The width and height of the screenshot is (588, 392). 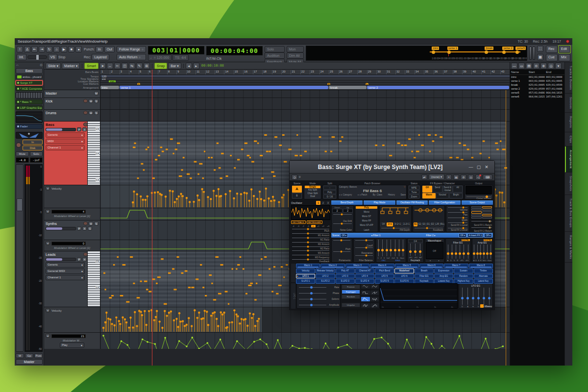 I want to click on zoom-out-icon: ⊖, so click(x=536, y=66).